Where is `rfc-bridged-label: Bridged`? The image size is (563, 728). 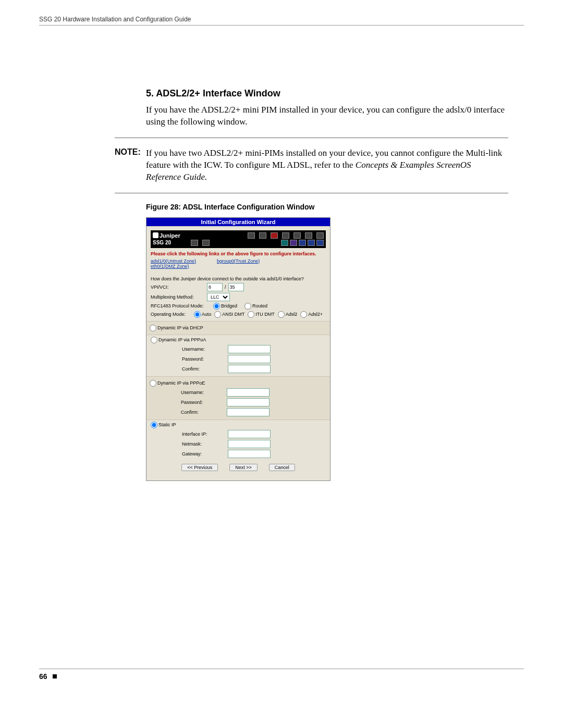 rfc-bridged-label: Bridged is located at coordinates (229, 306).